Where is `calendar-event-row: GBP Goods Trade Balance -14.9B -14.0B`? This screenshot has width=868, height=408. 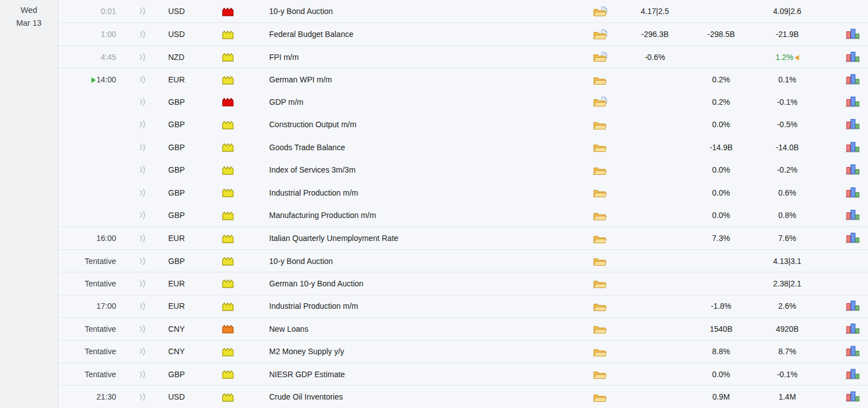 calendar-event-row: GBP Goods Trade Balance -14.9B -14.0B is located at coordinates (463, 147).